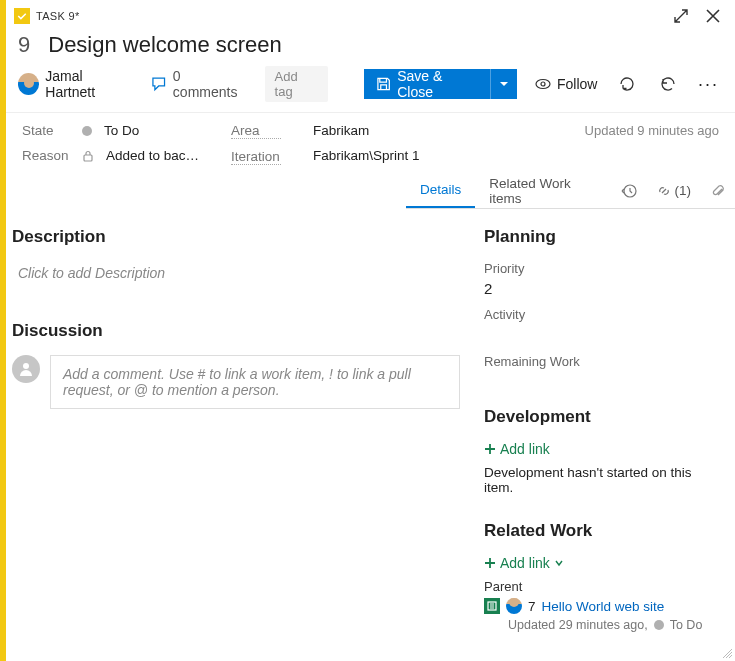  Describe the element at coordinates (236, 237) in the screenshot. I see `description-heading: Description` at that location.